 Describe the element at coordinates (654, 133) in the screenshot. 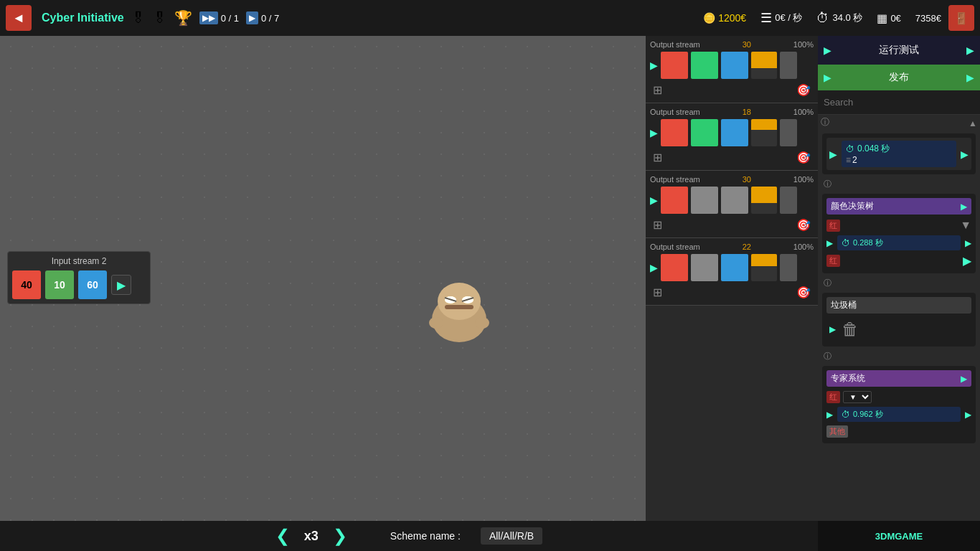

I see `os2-play-button: ▶` at that location.